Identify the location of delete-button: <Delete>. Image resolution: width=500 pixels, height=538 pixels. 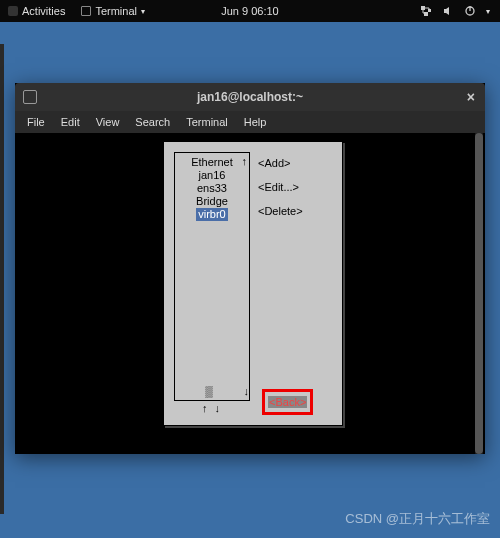
(280, 211).